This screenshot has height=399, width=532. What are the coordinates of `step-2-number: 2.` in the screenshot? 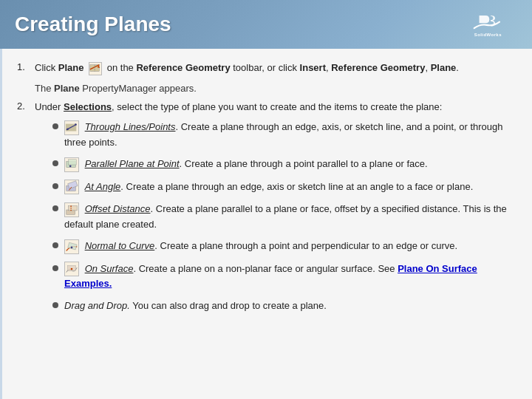 It's located at (24, 106).